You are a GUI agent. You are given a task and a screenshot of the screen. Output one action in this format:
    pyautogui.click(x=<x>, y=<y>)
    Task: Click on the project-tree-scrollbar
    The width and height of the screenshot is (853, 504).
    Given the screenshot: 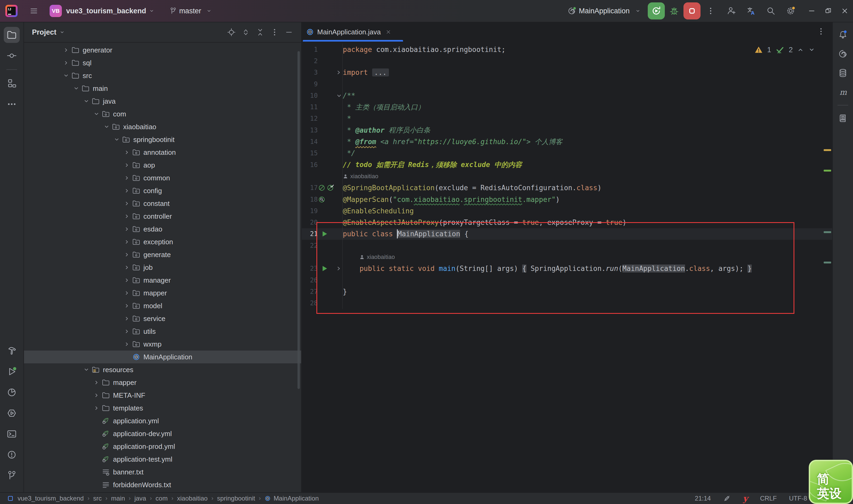 What is the action you would take?
    pyautogui.click(x=298, y=220)
    